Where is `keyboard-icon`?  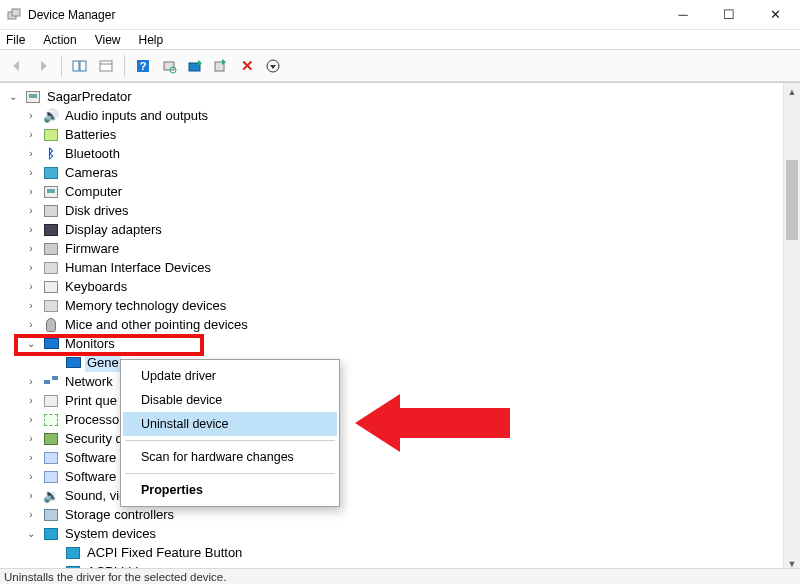 keyboard-icon is located at coordinates (51, 287).